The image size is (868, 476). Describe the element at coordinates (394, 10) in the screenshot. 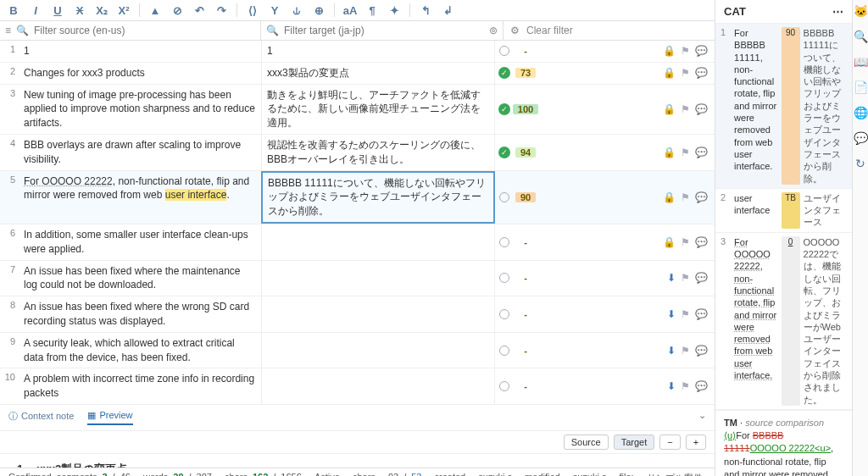

I see `sparkle-icon: ✦` at that location.